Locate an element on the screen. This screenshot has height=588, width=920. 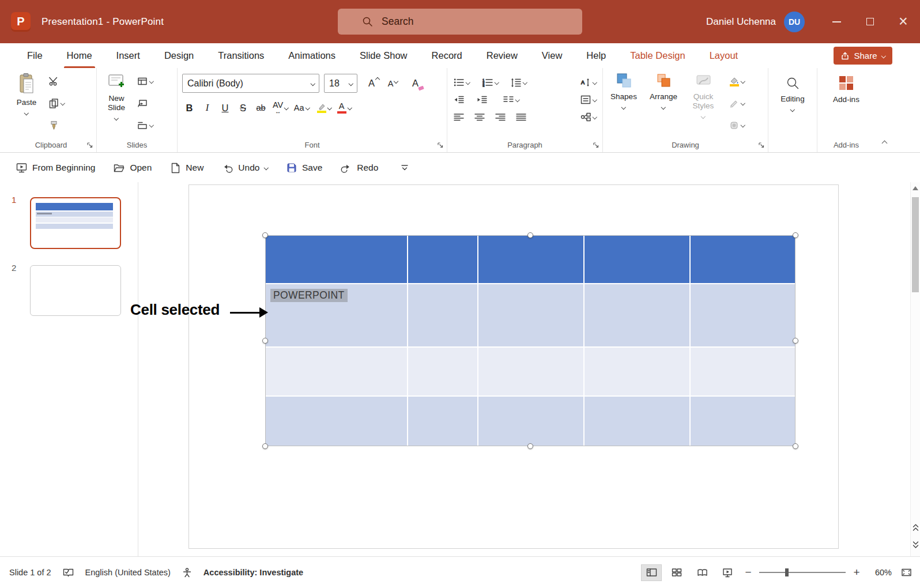
tab-table-design: Table Design is located at coordinates (657, 55).